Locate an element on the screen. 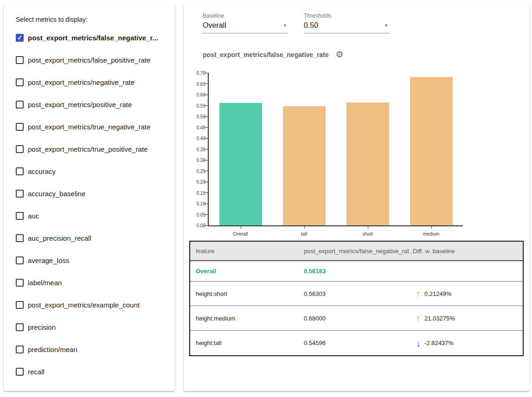 This screenshot has height=397, width=532. x-axis-label: Overall is located at coordinates (240, 234).